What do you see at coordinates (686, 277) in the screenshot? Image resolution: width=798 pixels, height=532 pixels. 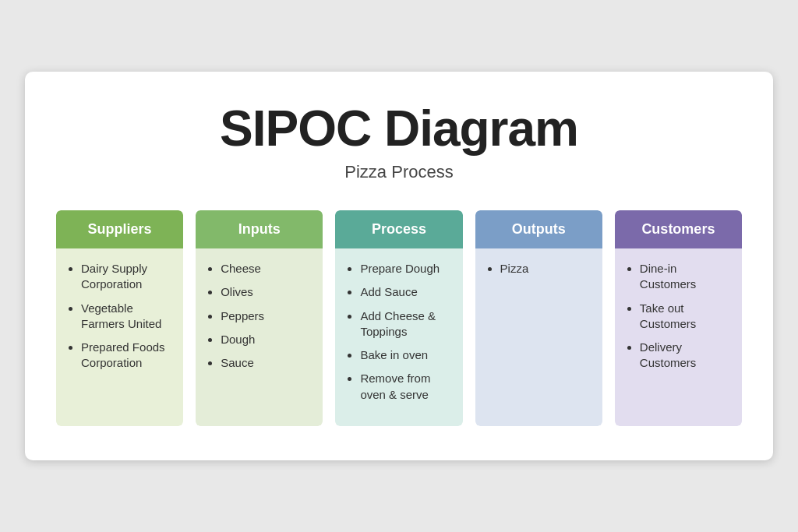 I see `list-item: Dine-in Customers` at bounding box center [686, 277].